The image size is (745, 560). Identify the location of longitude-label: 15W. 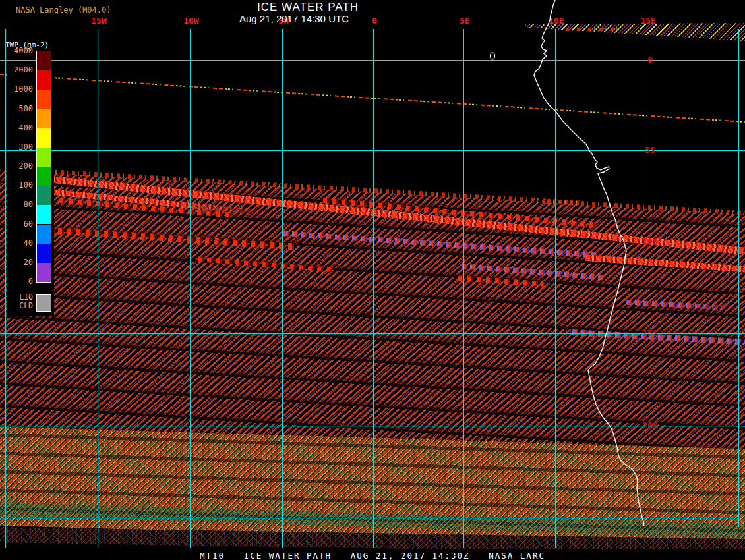
(99, 21).